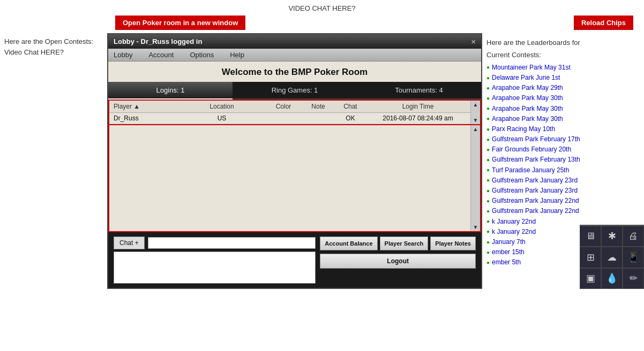 This screenshot has width=644, height=351. I want to click on menu-account: Account, so click(161, 55).